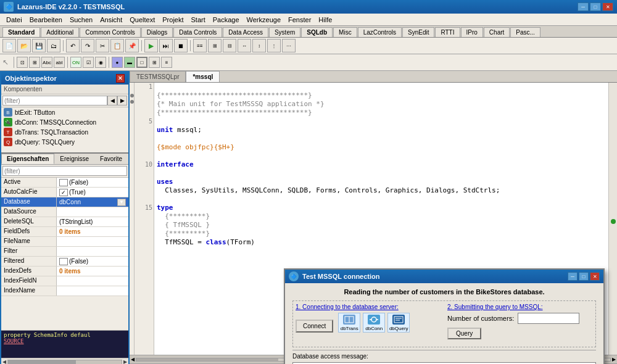  What do you see at coordinates (73, 46) in the screenshot?
I see `undo-button: ↶` at bounding box center [73, 46].